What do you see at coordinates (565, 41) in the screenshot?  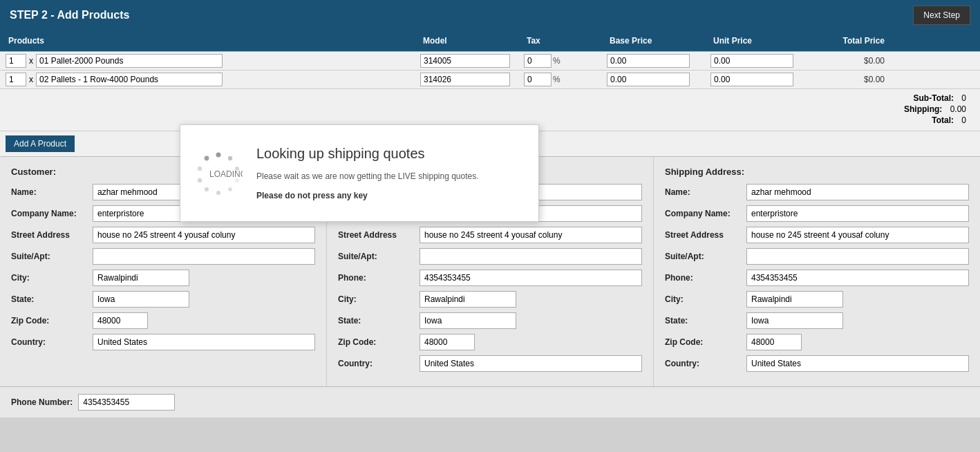 I see `col-tax: Tax` at bounding box center [565, 41].